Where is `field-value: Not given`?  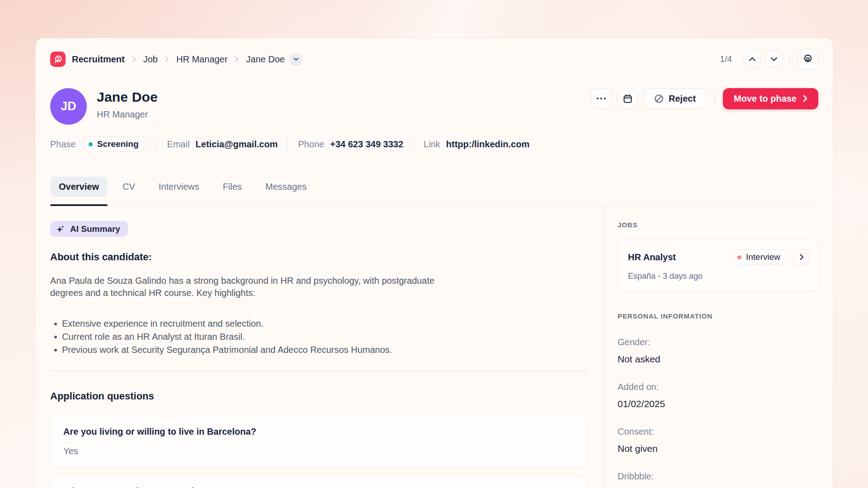
field-value: Not given is located at coordinates (718, 449).